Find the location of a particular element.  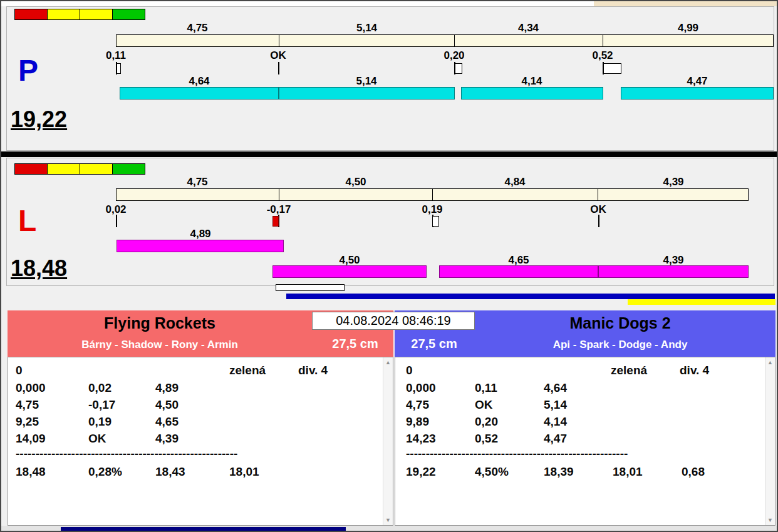

results-summary-cell: 4,50% is located at coordinates (492, 472).